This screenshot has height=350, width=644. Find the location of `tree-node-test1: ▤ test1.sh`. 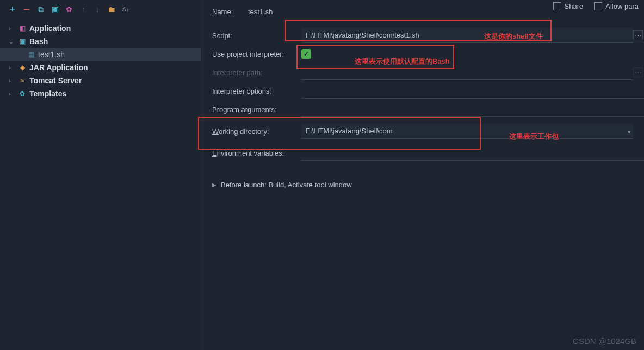

tree-node-test1: ▤ test1.sh is located at coordinates (100, 54).